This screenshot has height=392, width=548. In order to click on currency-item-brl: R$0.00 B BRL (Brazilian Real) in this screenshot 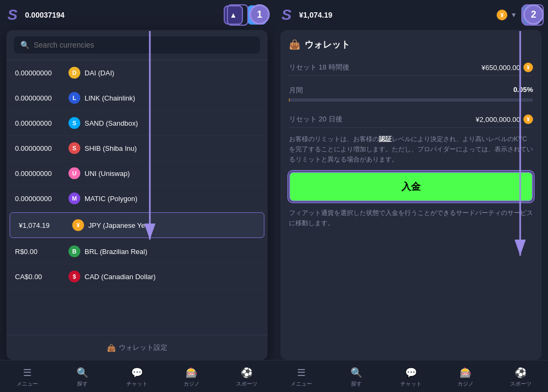, I will do `click(137, 251)`.